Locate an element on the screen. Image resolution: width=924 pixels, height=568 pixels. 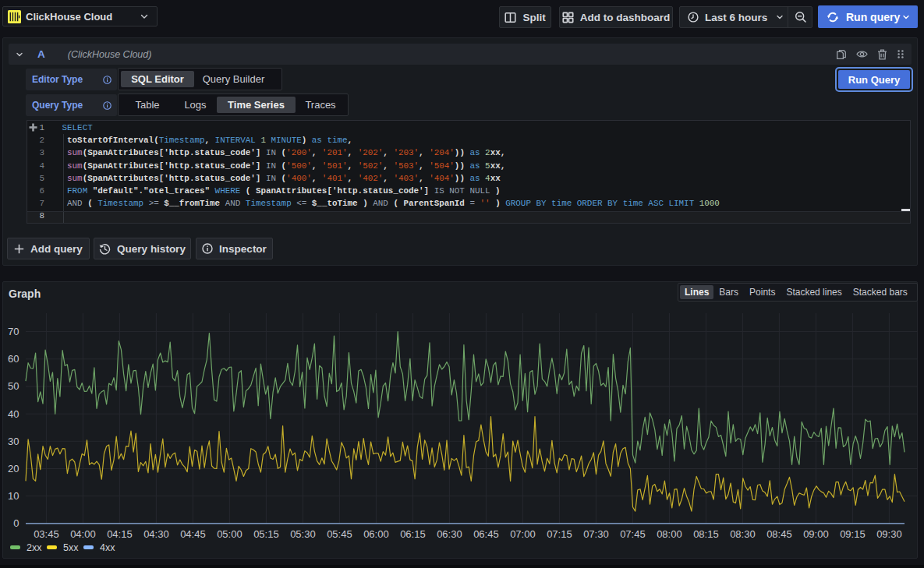
svg-text: 10 is located at coordinates (13, 496).